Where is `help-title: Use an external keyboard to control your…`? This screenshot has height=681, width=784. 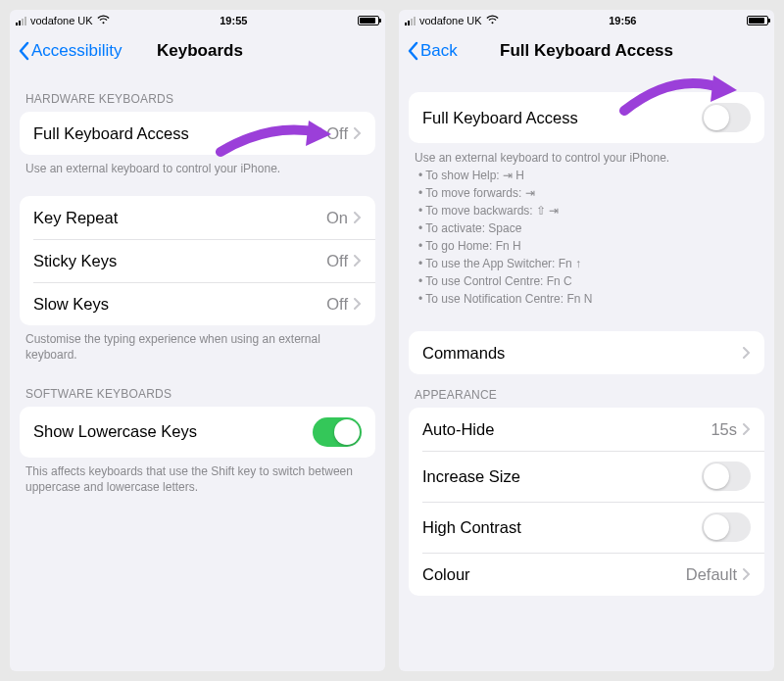 help-title: Use an external keyboard to control your… is located at coordinates (586, 158).